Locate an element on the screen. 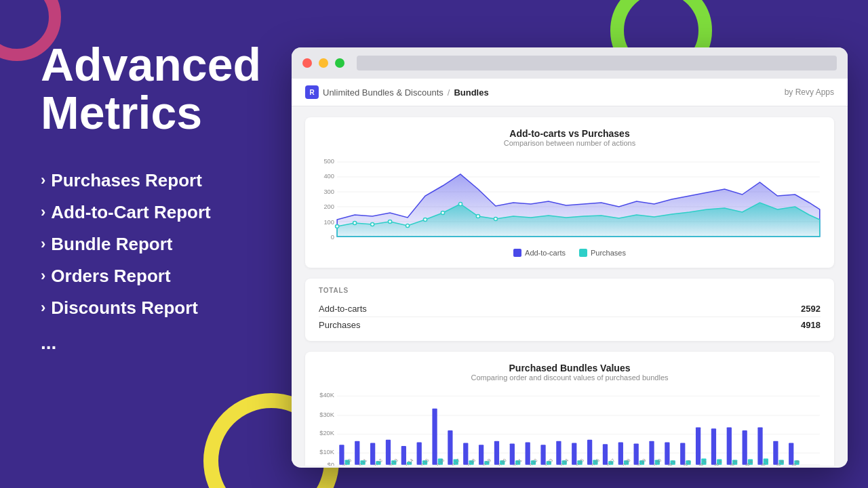 Image resolution: width=868 pixels, height=488 pixels. chart1-title: Add-to-carts vs Purchases is located at coordinates (570, 134).